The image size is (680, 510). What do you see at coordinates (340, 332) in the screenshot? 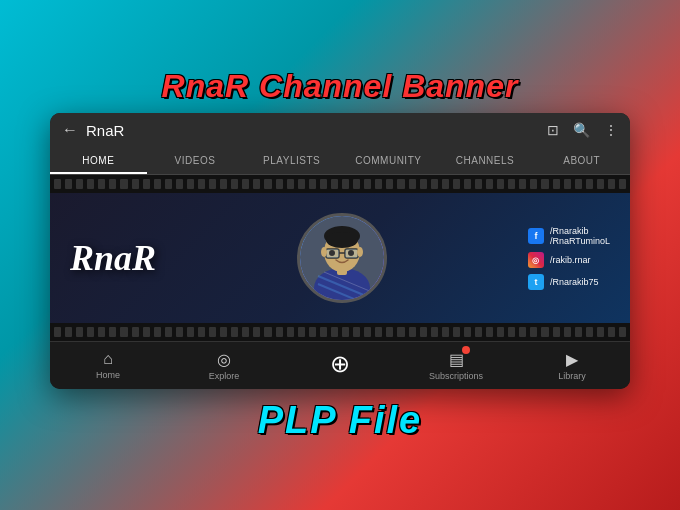
I see `film-strip-bottom` at bounding box center [340, 332].